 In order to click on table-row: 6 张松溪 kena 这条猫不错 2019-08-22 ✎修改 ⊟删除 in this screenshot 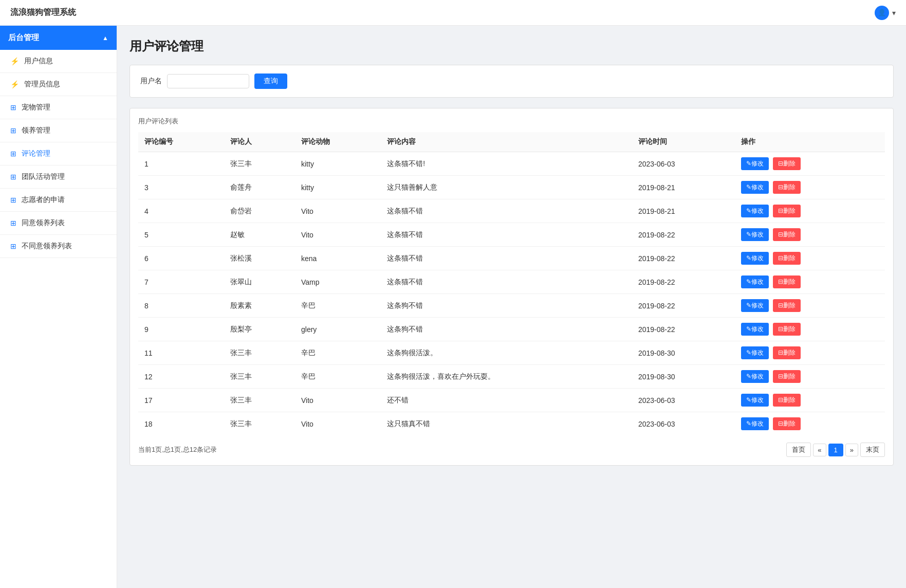, I will do `click(512, 259)`.